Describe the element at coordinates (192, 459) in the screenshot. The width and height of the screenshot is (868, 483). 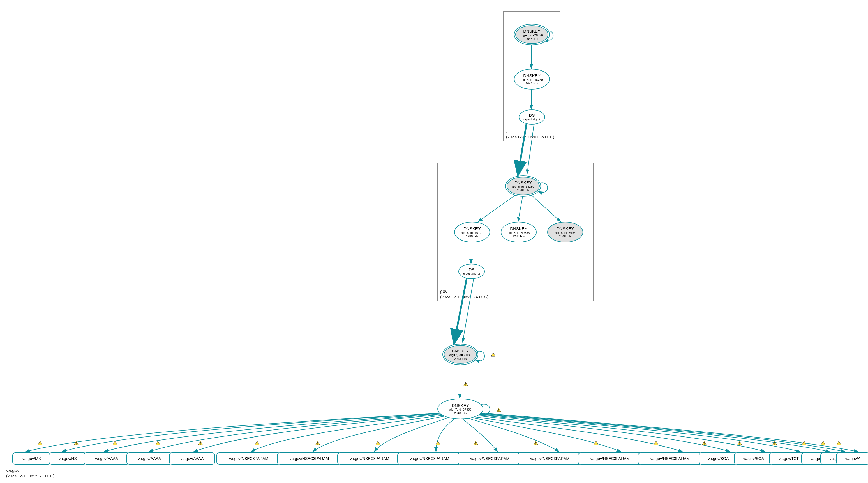
I see `leaf-record: va.gov/AAAA` at that location.